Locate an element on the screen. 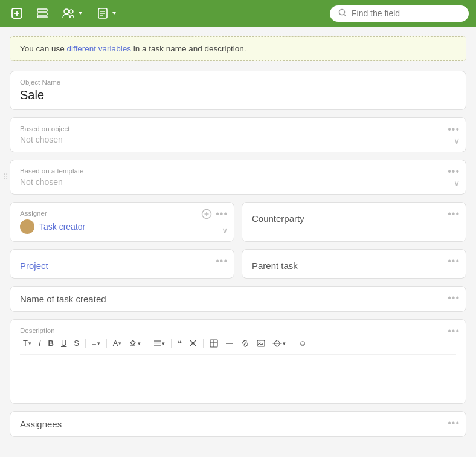 The width and height of the screenshot is (476, 457). tb-underline: U is located at coordinates (64, 343).